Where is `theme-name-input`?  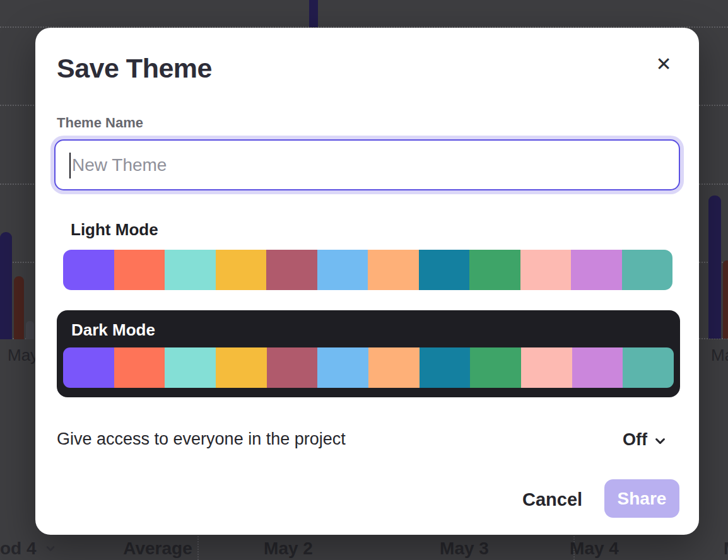 theme-name-input is located at coordinates (367, 165).